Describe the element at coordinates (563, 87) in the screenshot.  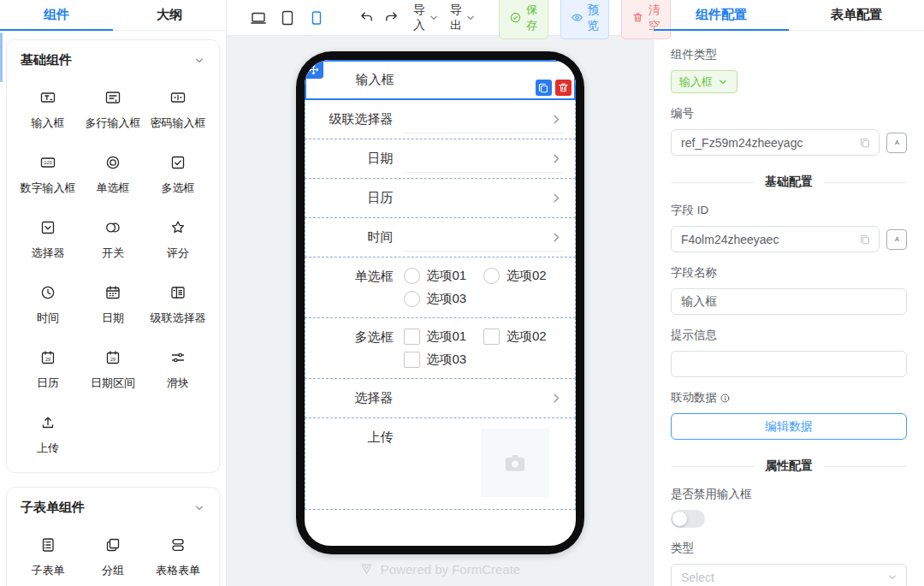
I see `delete-field-icon` at that location.